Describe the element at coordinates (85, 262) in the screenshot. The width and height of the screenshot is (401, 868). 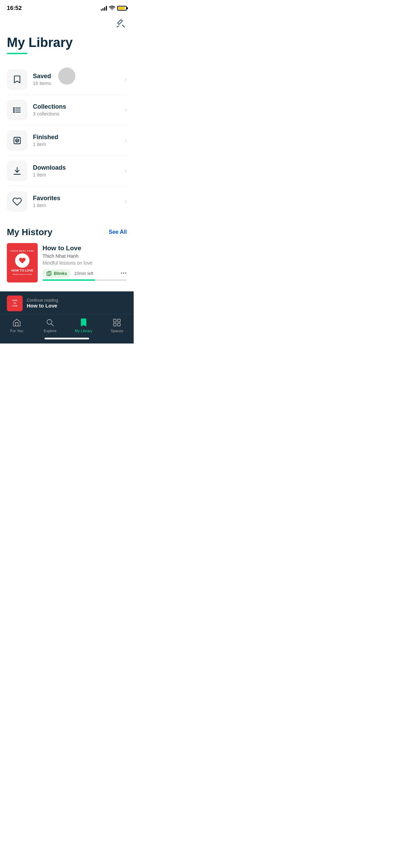
I see `history-book-info: How to Love Thich Nhat Hanh Mindful less…` at that location.